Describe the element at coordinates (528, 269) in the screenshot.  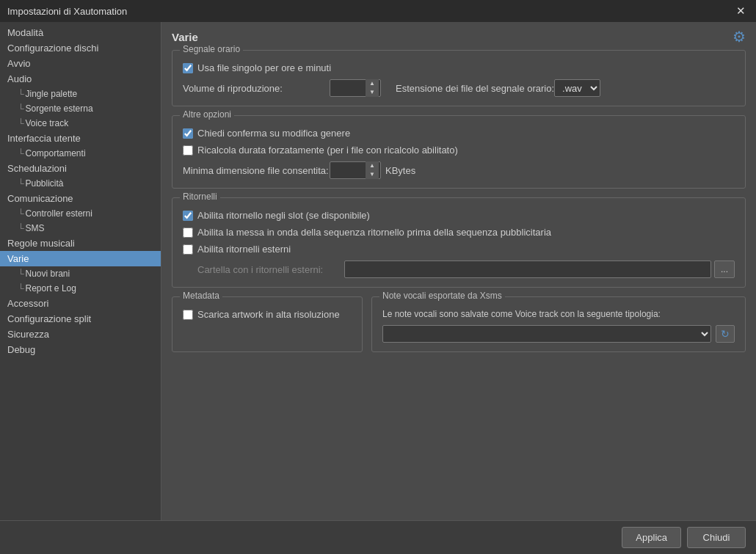
I see `cartella-input` at that location.